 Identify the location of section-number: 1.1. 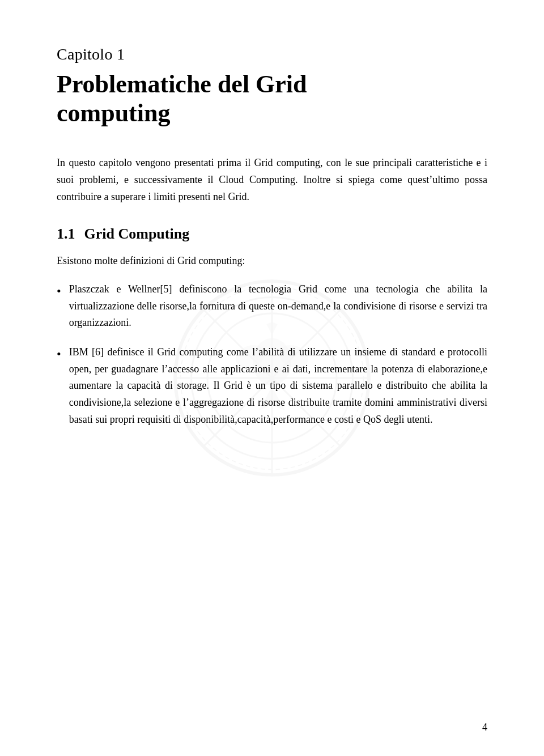
(66, 234).